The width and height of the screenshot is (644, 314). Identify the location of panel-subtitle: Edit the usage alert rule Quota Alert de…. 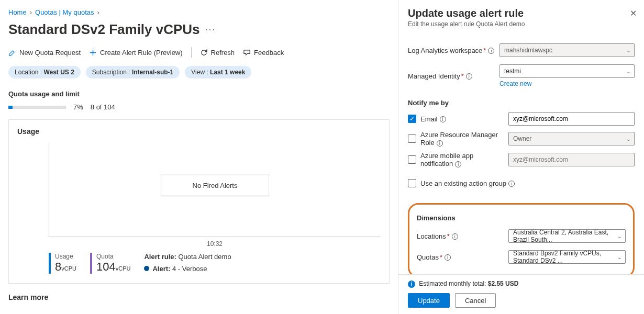
(521, 24).